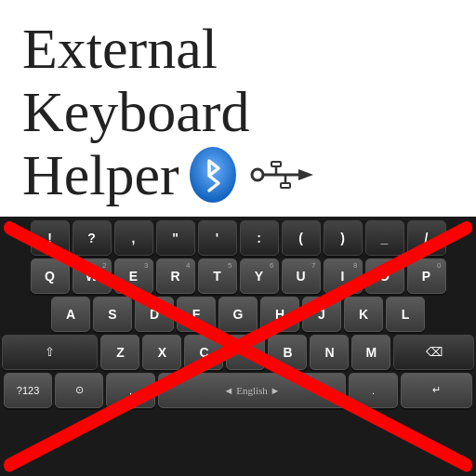 Image resolution: width=476 pixels, height=476 pixels. What do you see at coordinates (50, 352) in the screenshot?
I see `key-shift: ⇧` at bounding box center [50, 352].